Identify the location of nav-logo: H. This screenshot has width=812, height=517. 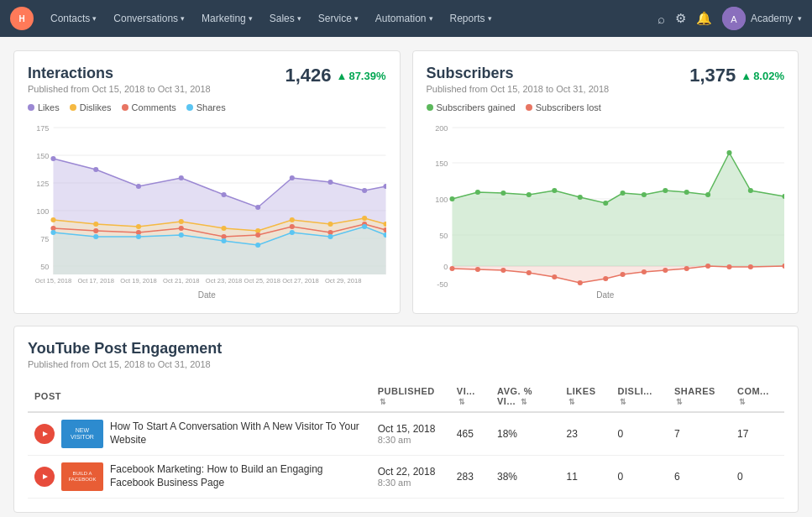
(22, 18).